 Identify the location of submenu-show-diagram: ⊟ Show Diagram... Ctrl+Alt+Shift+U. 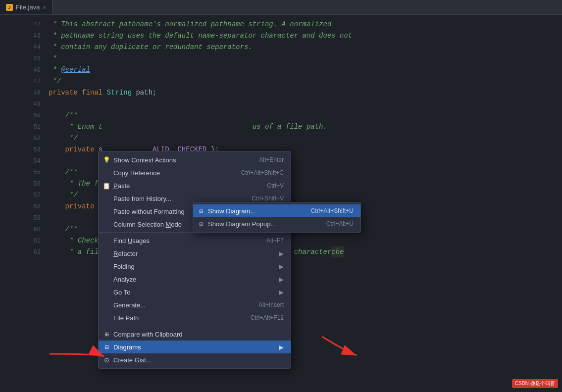
(277, 211).